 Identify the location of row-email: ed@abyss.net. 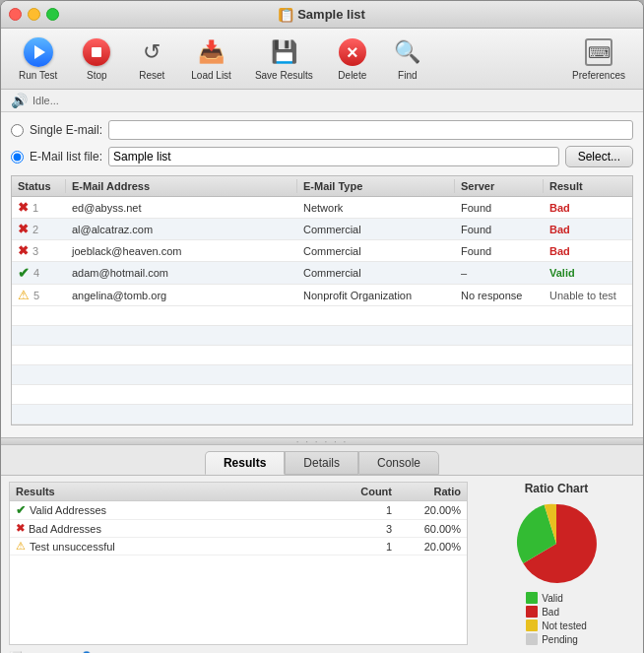
(181, 208).